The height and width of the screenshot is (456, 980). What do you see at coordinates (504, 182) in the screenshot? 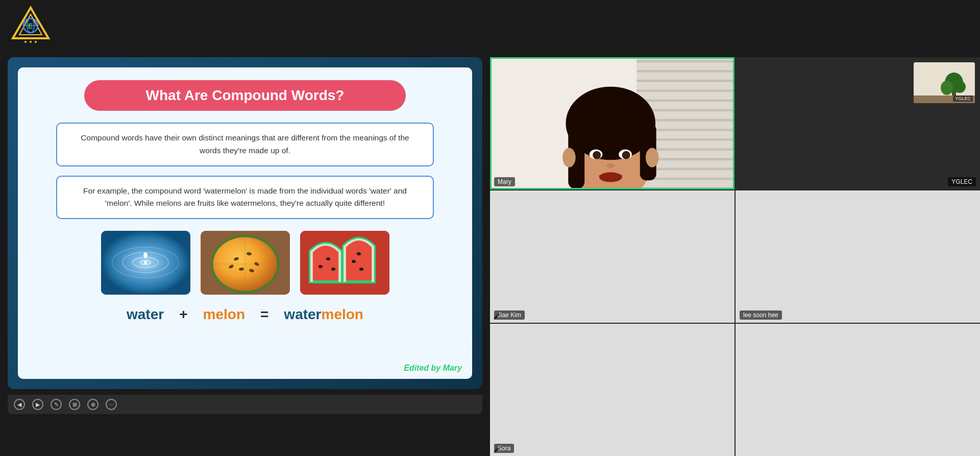
I see `mary-name-label: Mary` at bounding box center [504, 182].